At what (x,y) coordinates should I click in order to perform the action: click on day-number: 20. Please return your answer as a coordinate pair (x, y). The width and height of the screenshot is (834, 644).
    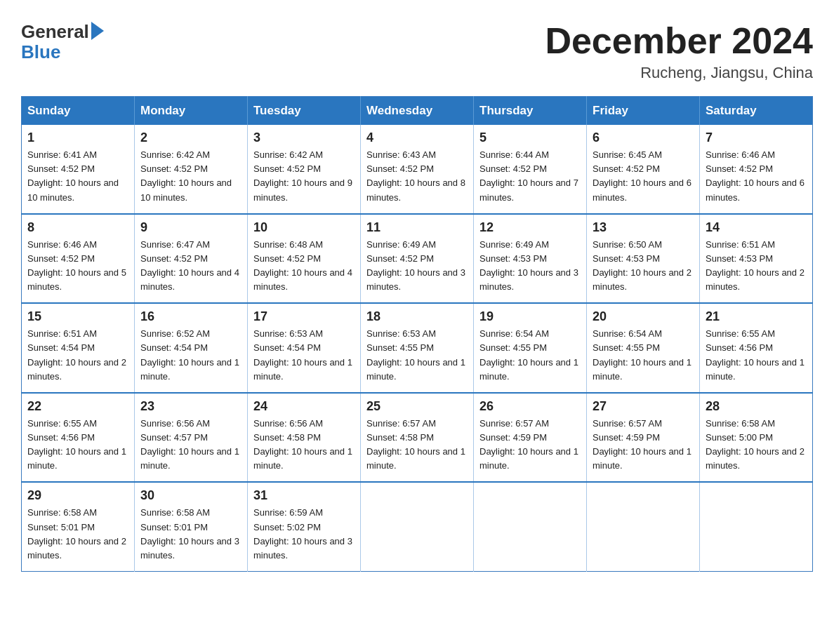
    Looking at the image, I should click on (643, 317).